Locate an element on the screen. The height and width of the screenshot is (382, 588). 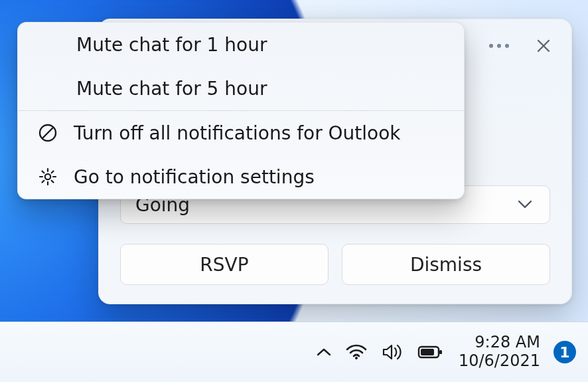
rsvp-button: RSVP is located at coordinates (224, 264).